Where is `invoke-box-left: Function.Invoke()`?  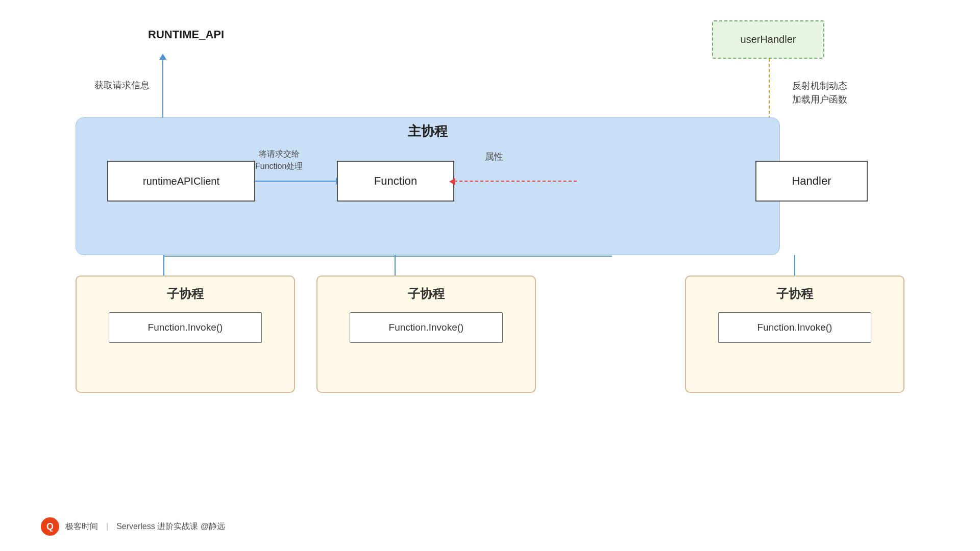
invoke-box-left: Function.Invoke() is located at coordinates (185, 328).